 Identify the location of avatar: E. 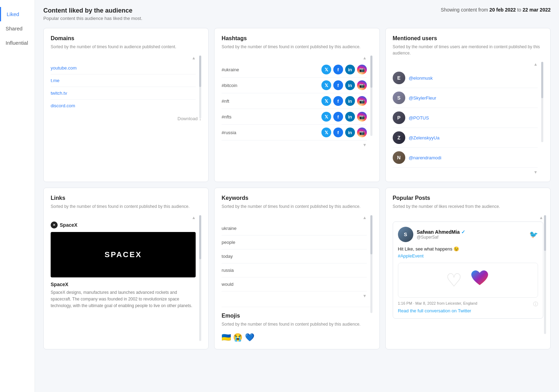
(399, 78).